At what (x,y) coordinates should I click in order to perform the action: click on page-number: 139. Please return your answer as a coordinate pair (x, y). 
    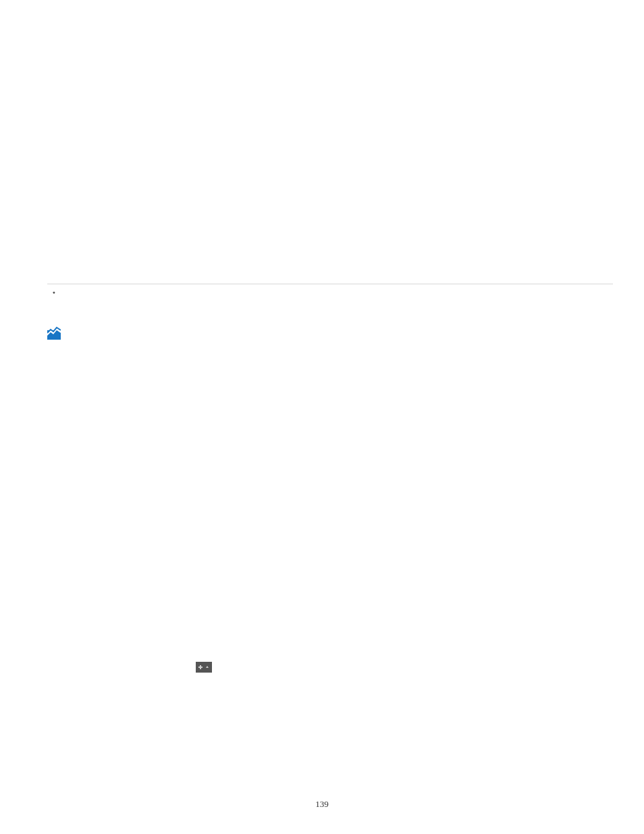
    Looking at the image, I should click on (322, 804).